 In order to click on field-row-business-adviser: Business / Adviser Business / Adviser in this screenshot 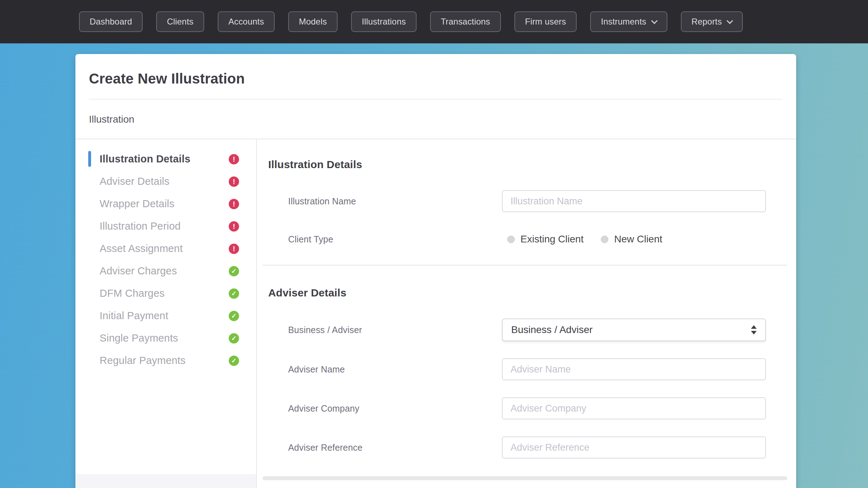, I will do `click(538, 330)`.